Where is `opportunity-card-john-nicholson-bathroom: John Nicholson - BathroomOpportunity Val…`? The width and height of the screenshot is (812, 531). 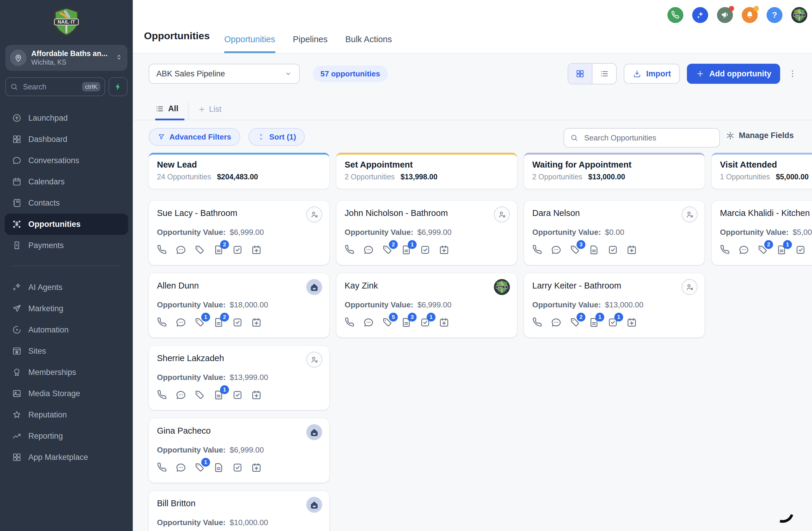 opportunity-card-john-nicholson-bathroom: John Nicholson - BathroomOpportunity Val… is located at coordinates (426, 233).